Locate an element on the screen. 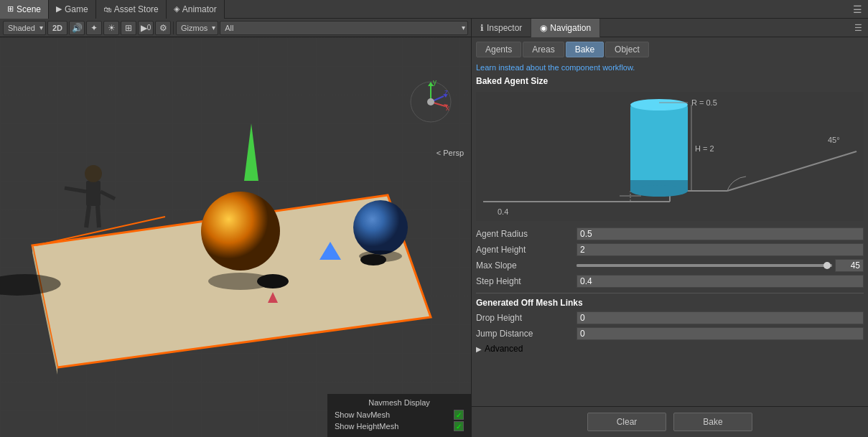  bottom-buttons: Clear Bake is located at coordinates (670, 422).